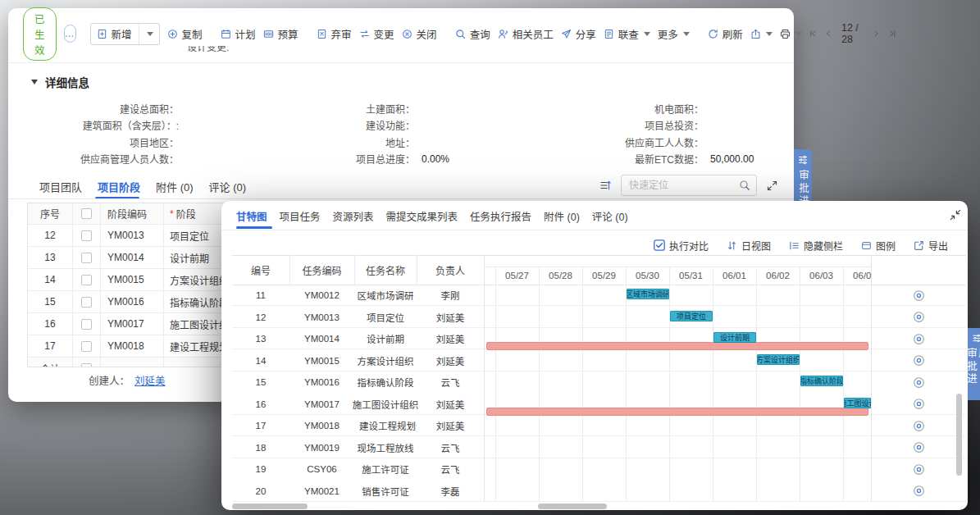 Image resolution: width=980 pixels, height=515 pixels. Describe the element at coordinates (185, 34) in the screenshot. I see `copy-button: 复制` at that location.